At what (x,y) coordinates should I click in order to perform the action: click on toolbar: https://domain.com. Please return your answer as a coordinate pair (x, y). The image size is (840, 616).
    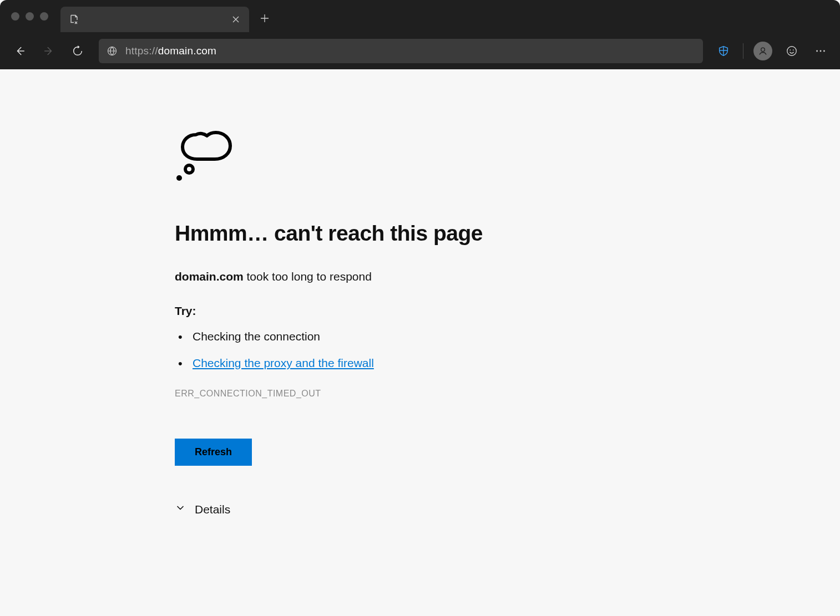
    Looking at the image, I should click on (420, 51).